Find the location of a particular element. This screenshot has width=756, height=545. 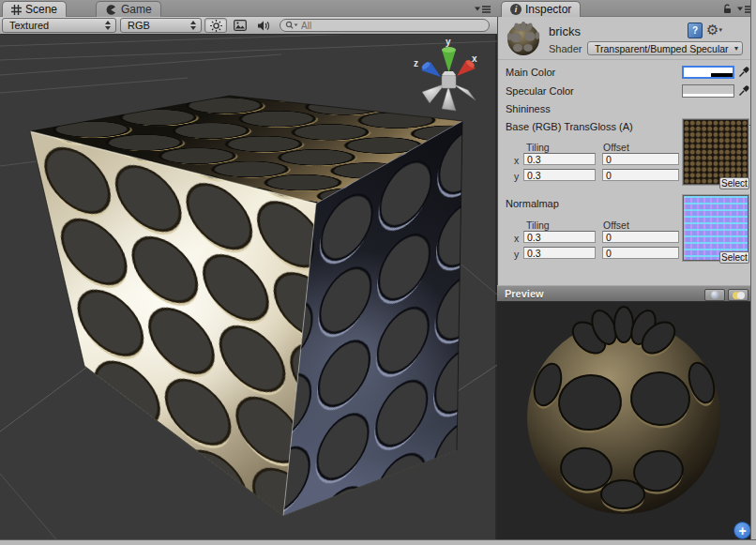

specular-color-label: Specular Color is located at coordinates (540, 91).